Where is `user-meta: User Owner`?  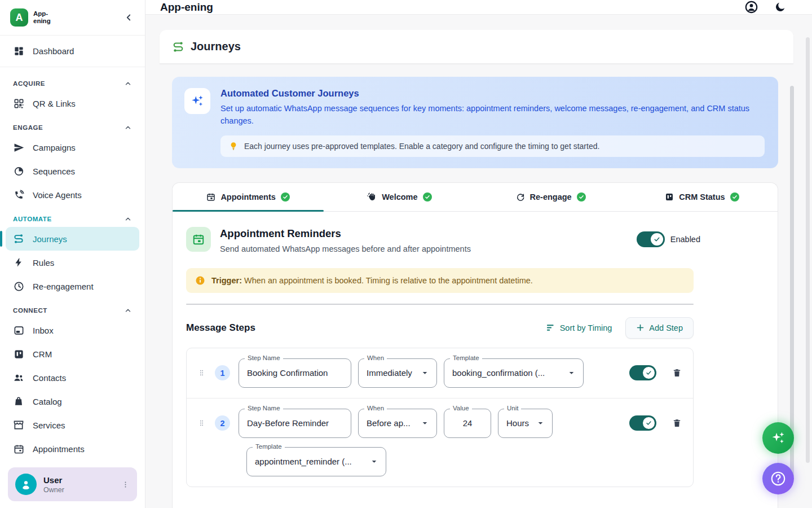
user-meta: User Owner is located at coordinates (79, 484).